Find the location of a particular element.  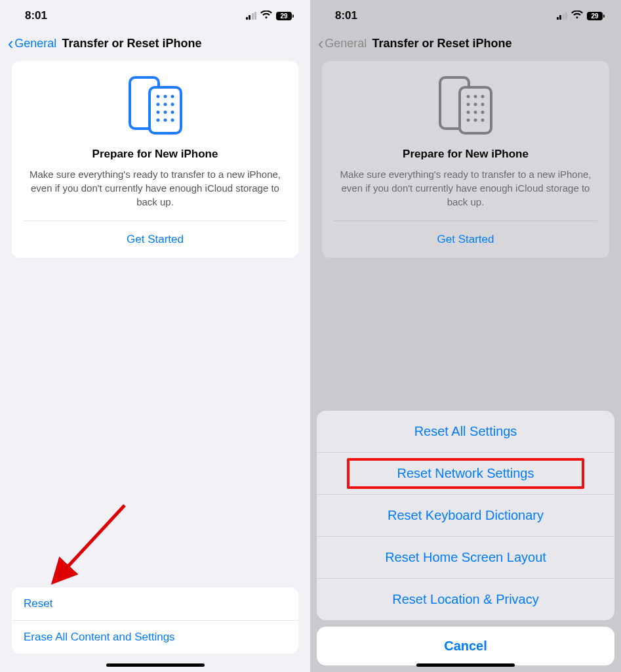

sheet-item-label: Reset Network Settings is located at coordinates (466, 473).